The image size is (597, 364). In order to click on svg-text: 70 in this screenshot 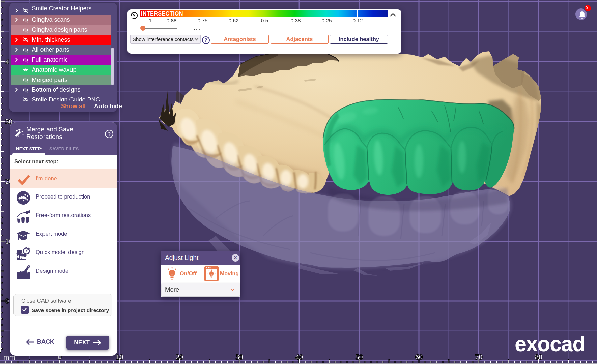, I will do `click(479, 357)`.